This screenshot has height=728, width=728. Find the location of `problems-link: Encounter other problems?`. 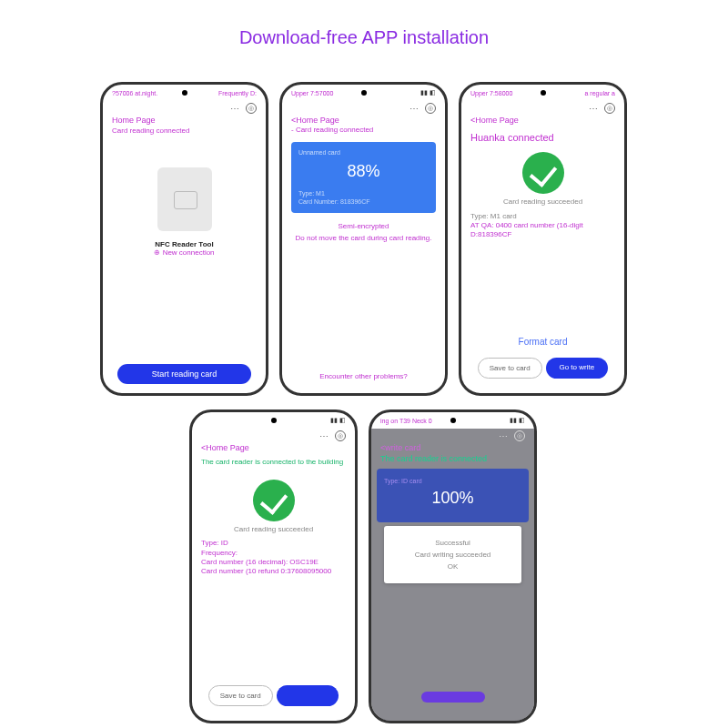

problems-link: Encounter other problems? is located at coordinates (364, 377).